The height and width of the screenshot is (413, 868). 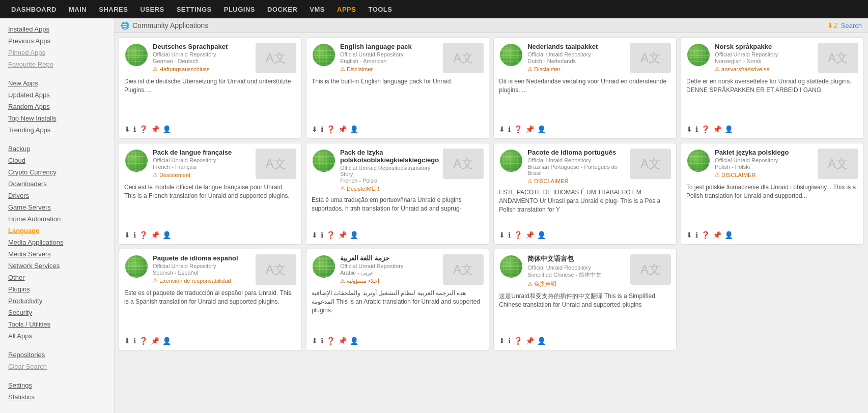 I want to click on help-btn-2: ❓, so click(x=518, y=129).